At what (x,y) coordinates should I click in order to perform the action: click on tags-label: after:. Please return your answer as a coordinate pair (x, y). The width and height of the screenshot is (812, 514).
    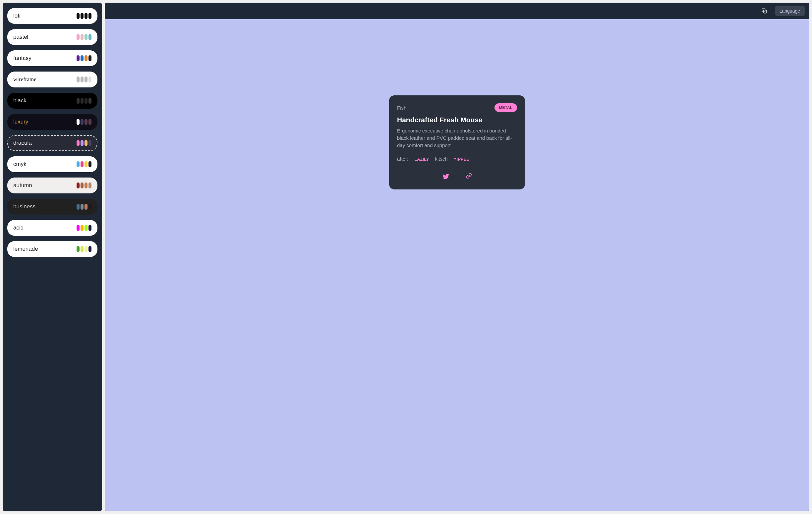
    Looking at the image, I should click on (403, 159).